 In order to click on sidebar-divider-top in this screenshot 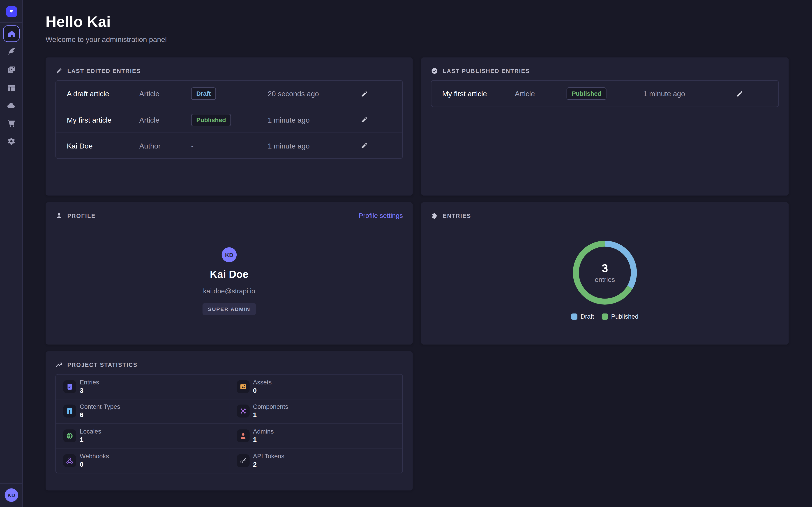, I will do `click(11, 23)`.